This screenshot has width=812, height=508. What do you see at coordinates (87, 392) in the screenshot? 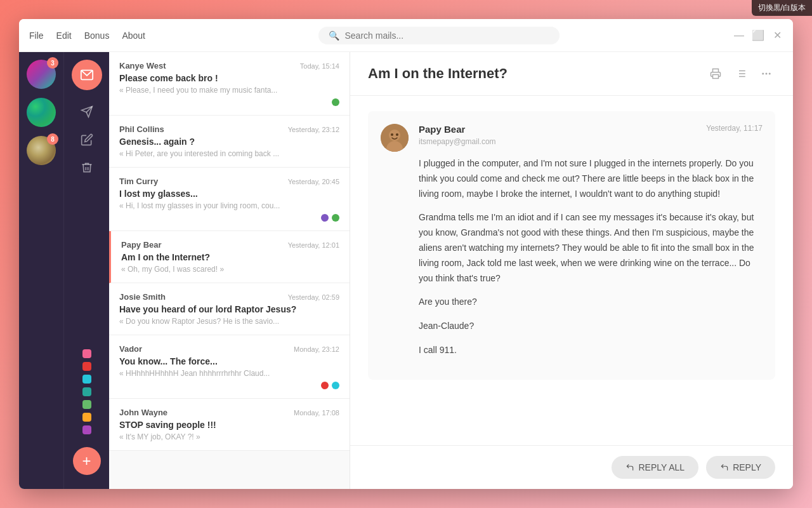
I see `tag-teal` at bounding box center [87, 392].